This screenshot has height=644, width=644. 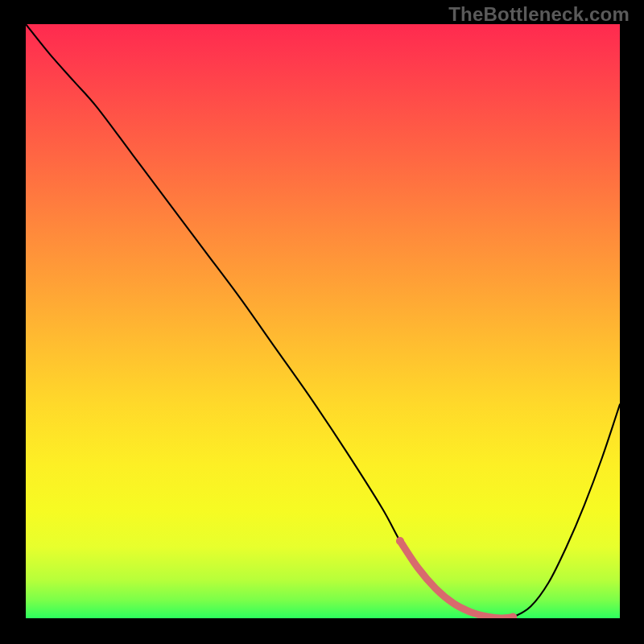 I want to click on bottleneck-highlight-segment, so click(x=456, y=580).